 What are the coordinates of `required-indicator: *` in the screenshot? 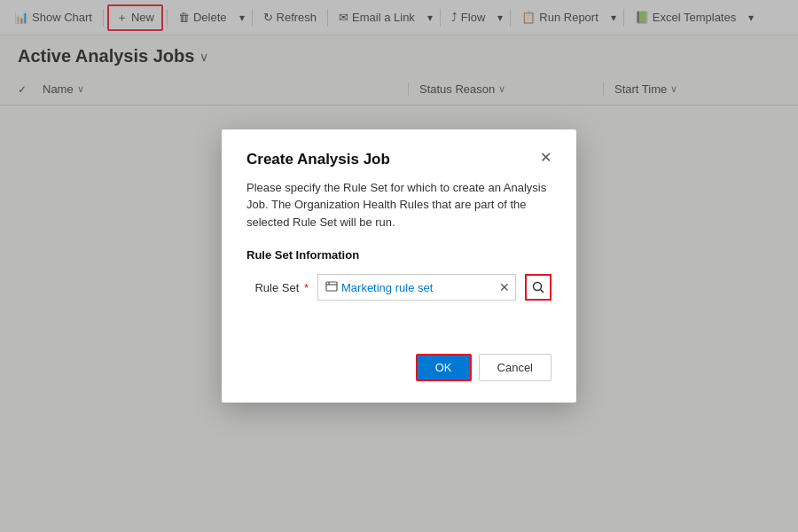 It's located at (307, 287).